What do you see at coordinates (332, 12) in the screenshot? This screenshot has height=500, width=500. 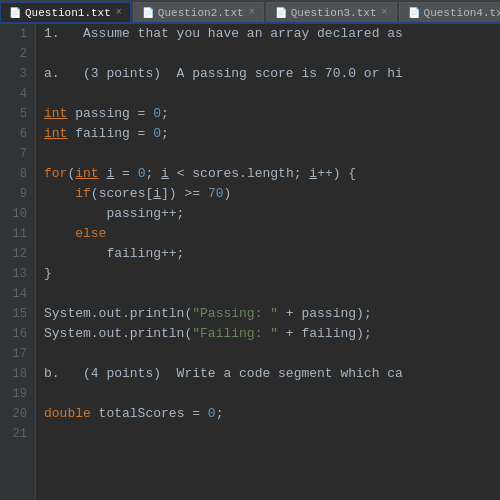 I see `tab-question3: 📄 Question3.txt ×` at bounding box center [332, 12].